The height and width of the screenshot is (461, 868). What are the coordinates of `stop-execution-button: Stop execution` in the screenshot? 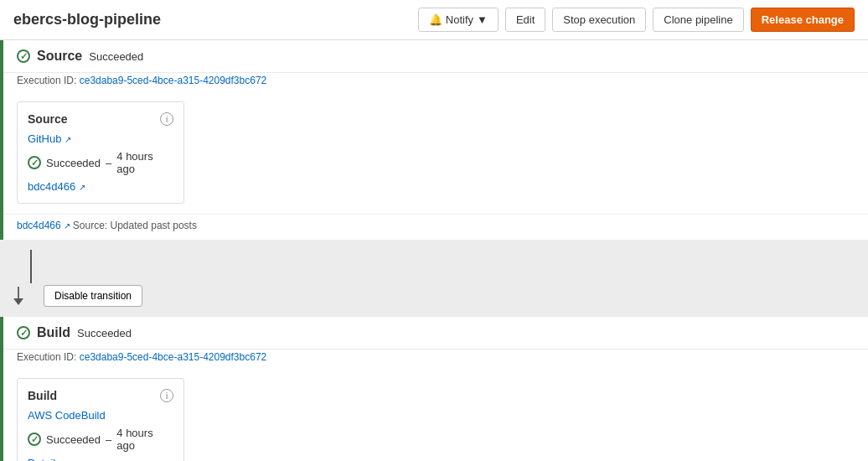 It's located at (599, 20).